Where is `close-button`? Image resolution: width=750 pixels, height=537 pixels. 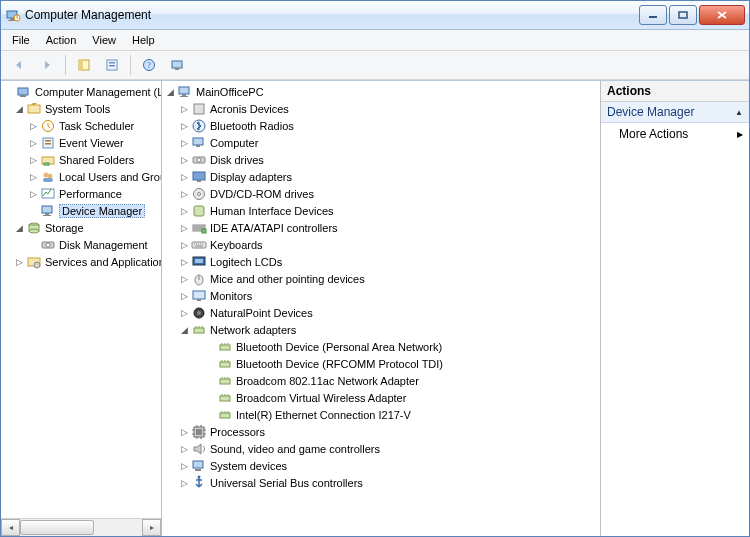 close-button is located at coordinates (722, 15).